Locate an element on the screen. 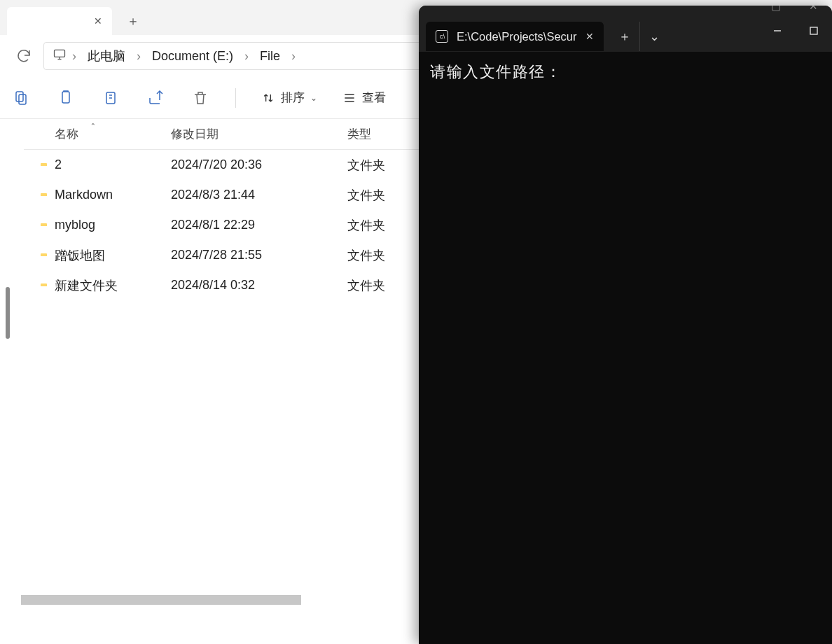 The width and height of the screenshot is (832, 644). explorer-tab: ✕ is located at coordinates (60, 21).